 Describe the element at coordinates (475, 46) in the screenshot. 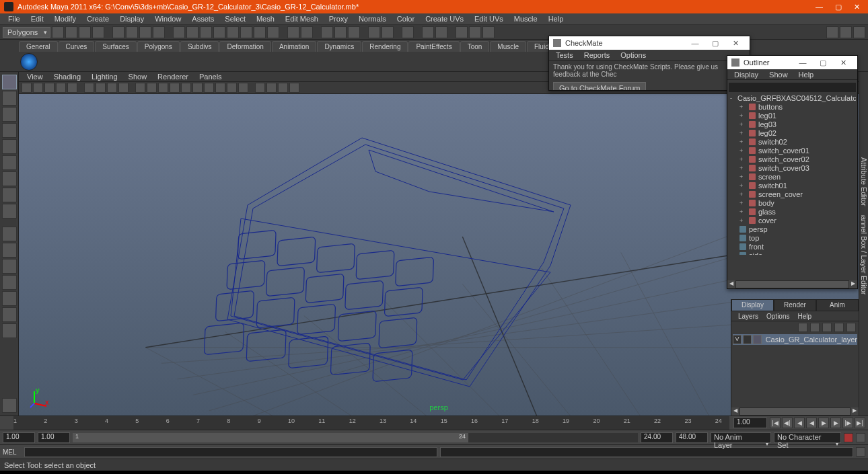

I see `shelf-tab-toon: Toon` at that location.